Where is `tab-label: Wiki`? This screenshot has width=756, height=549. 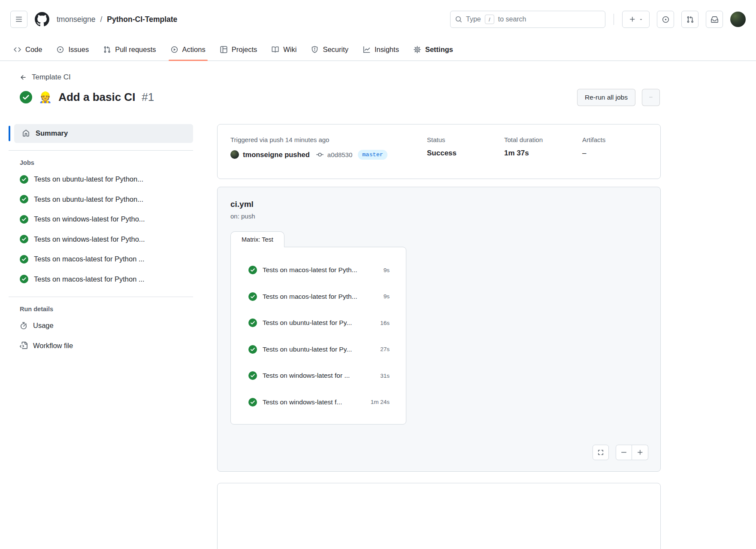 tab-label: Wiki is located at coordinates (290, 50).